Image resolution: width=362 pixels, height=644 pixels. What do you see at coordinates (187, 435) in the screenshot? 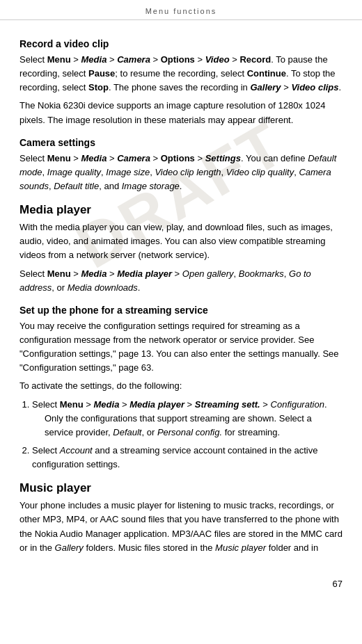
I see `streaming-steps-list: Select Menu > Media > Media player > Str…` at bounding box center [187, 435].